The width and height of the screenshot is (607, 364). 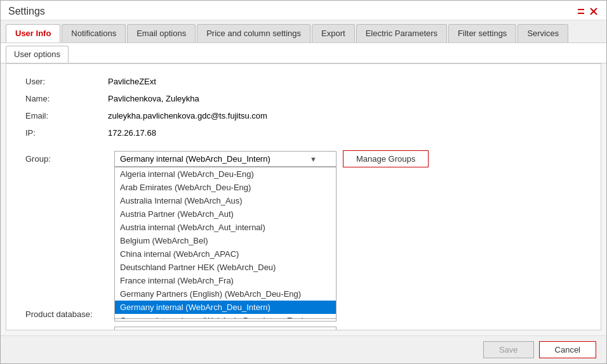 I want to click on dropdown-item: Austria Partner (WebArch_Aut), so click(x=225, y=214).